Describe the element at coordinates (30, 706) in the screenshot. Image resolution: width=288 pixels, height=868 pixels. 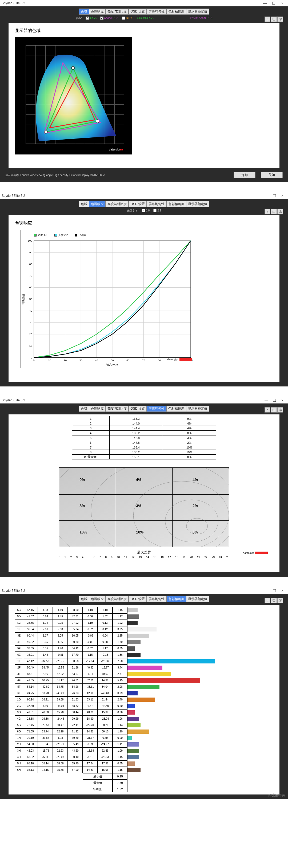
I see `value-cell: 37.80` at that location.